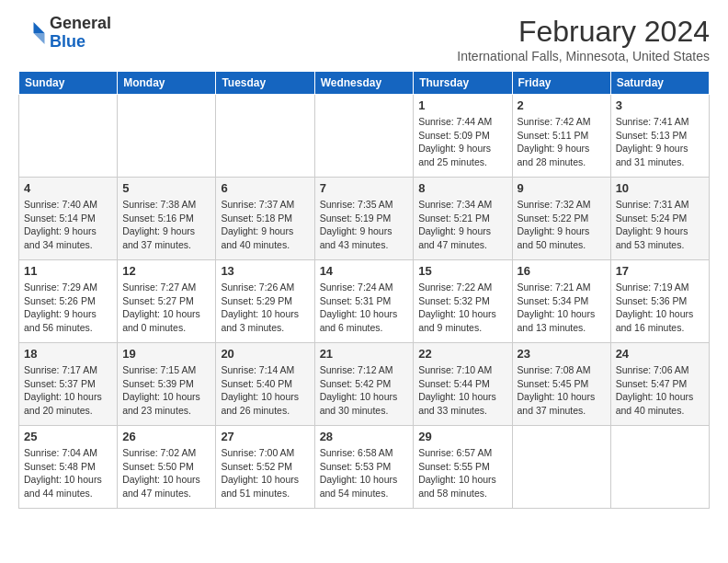  What do you see at coordinates (265, 270) in the screenshot?
I see `day-number: 13` at bounding box center [265, 270].